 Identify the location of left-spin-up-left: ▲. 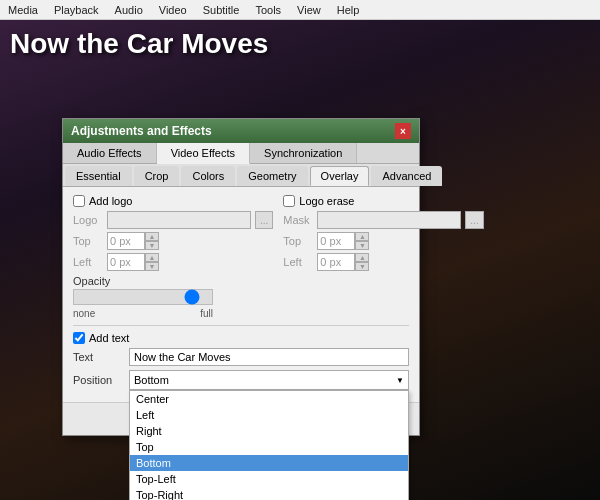
(152, 258).